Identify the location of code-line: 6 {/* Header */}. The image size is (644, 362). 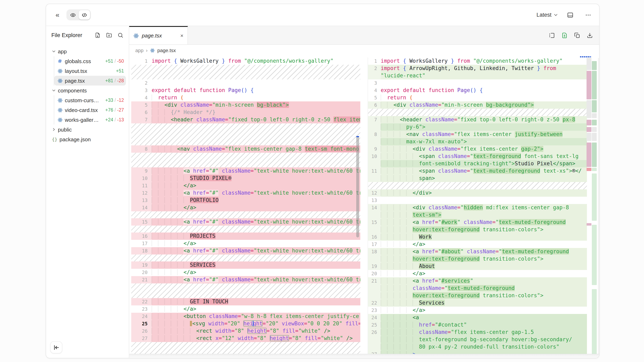
(246, 112).